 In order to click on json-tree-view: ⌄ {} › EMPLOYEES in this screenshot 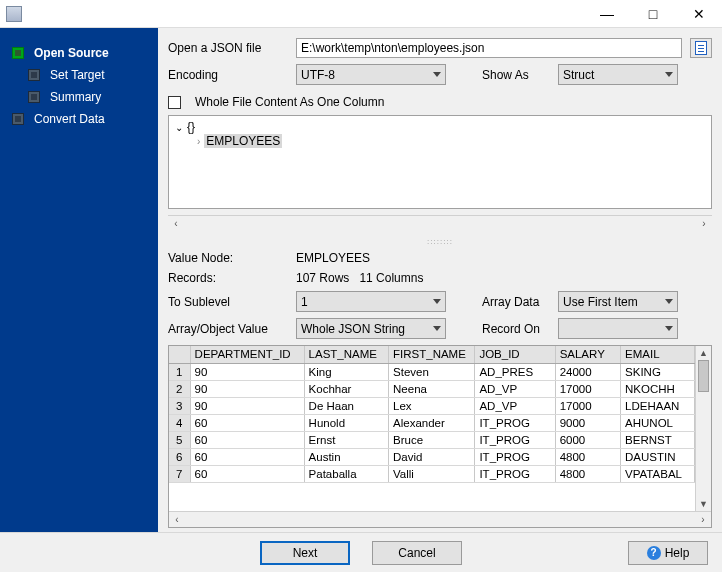, I will do `click(440, 162)`.